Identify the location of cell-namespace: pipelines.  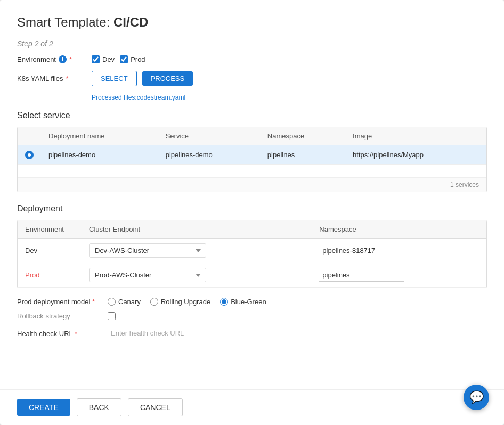
(303, 155).